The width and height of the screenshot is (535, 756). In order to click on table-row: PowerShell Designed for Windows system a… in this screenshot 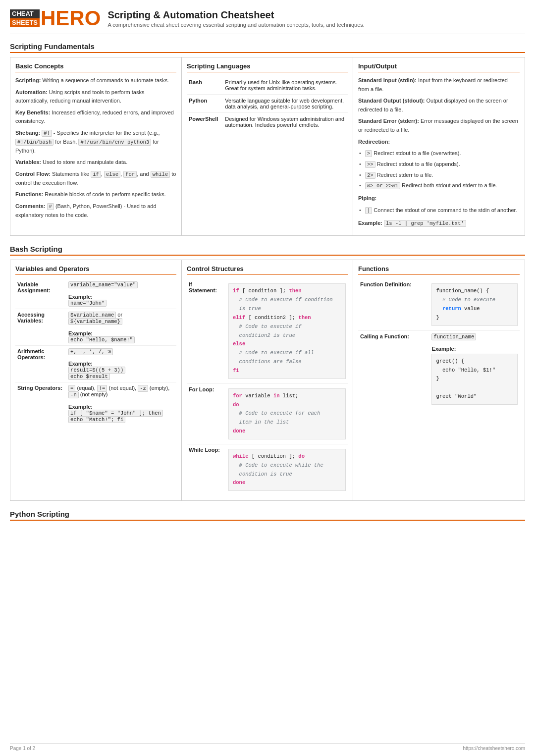, I will do `click(268, 122)`.